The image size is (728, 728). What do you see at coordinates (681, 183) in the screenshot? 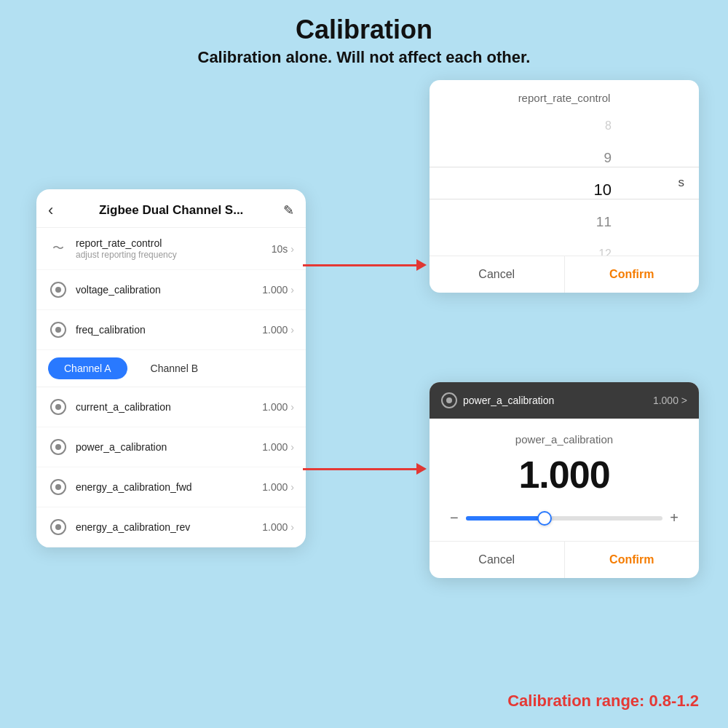
I see `picker-unit: s` at bounding box center [681, 183].